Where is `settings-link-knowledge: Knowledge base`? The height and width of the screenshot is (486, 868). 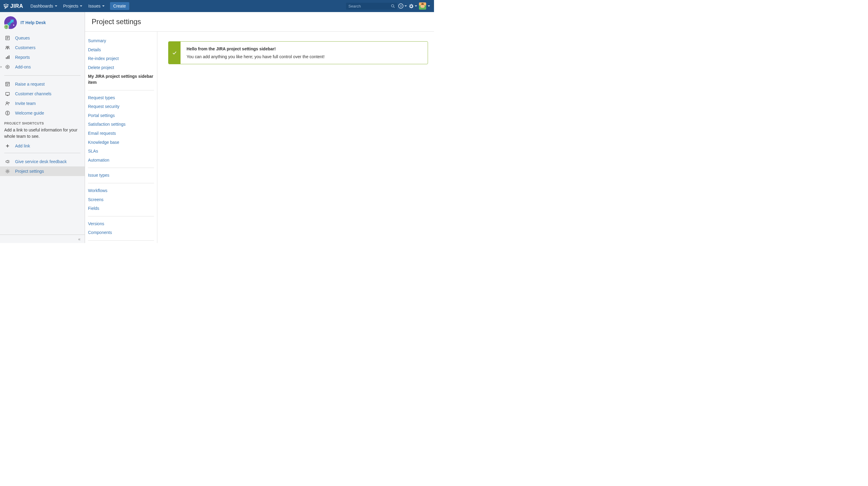
settings-link-knowledge: Knowledge base is located at coordinates (121, 143).